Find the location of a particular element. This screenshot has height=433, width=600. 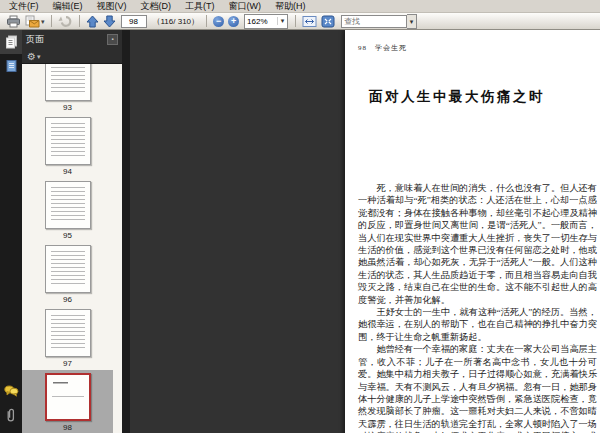

pages-panel-button is located at coordinates (11, 42).